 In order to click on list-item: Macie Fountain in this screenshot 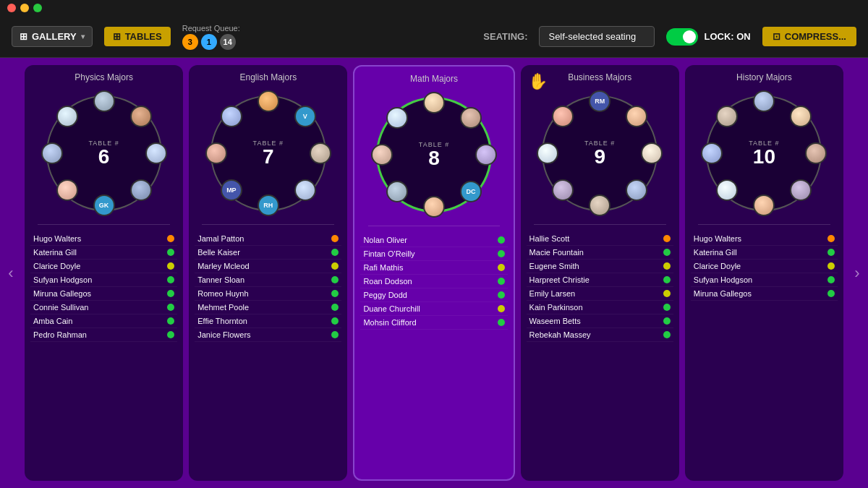, I will do `click(600, 253)`.